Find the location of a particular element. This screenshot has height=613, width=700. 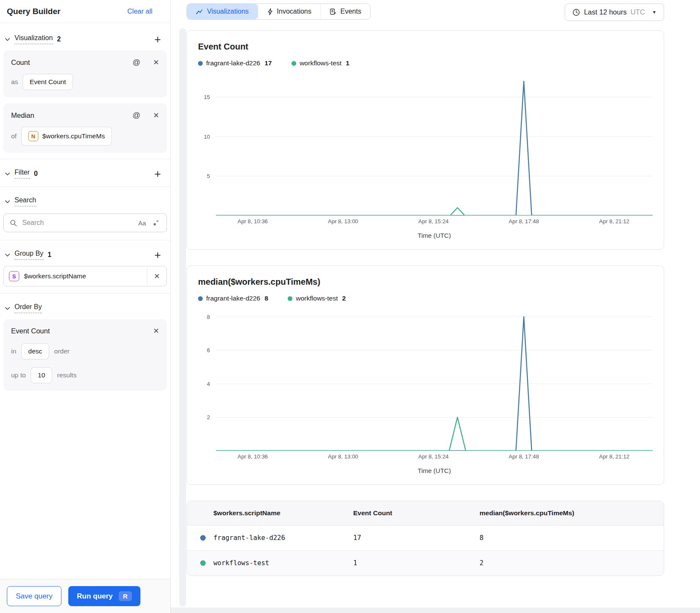

chart-title: median($workers.cpuTimeMs) is located at coordinates (425, 282).